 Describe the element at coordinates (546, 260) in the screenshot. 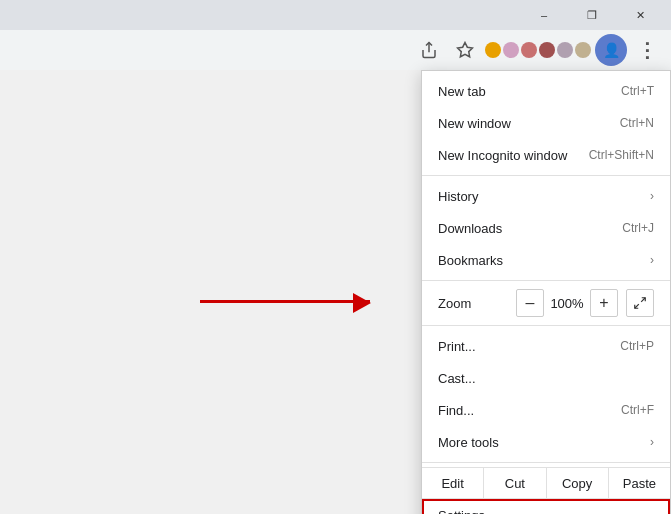

I see `menu-item-bookmarks: Bookmarks ›` at that location.